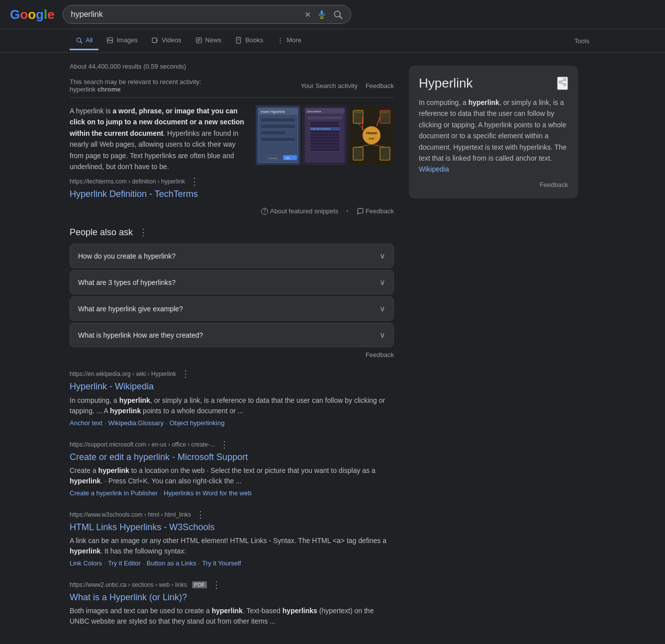 This screenshot has width=665, height=644. What do you see at coordinates (382, 282) in the screenshot?
I see `paa-chevron-1: ∨` at bounding box center [382, 282].